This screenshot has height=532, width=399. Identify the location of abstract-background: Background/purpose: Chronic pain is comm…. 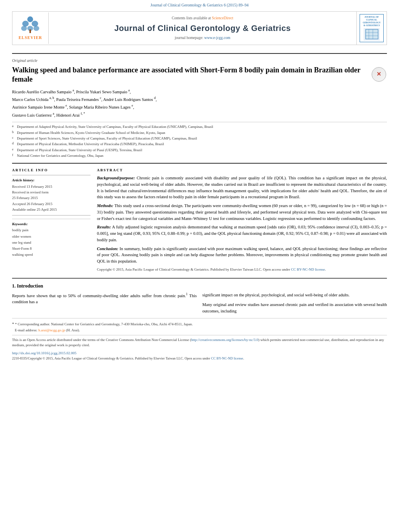
(242, 187).